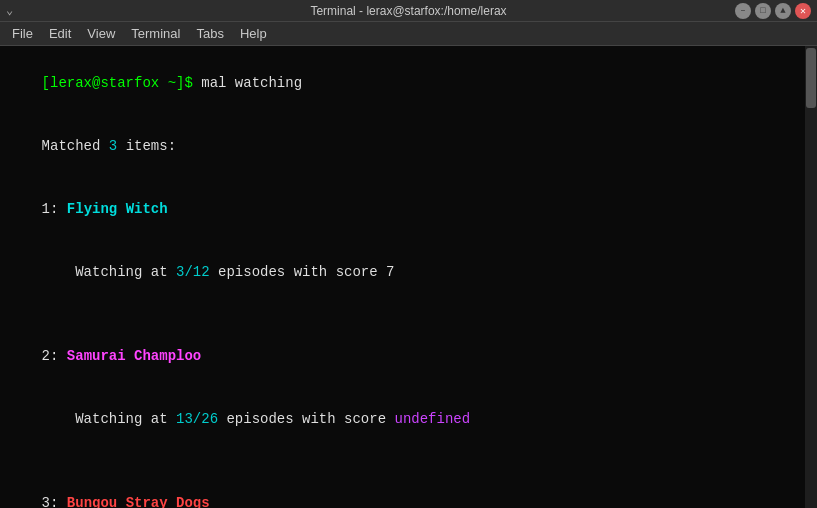 The height and width of the screenshot is (508, 817). Describe the element at coordinates (138, 502) in the screenshot. I see `entry-3-title: Bungou Stray Dogs` at that location.